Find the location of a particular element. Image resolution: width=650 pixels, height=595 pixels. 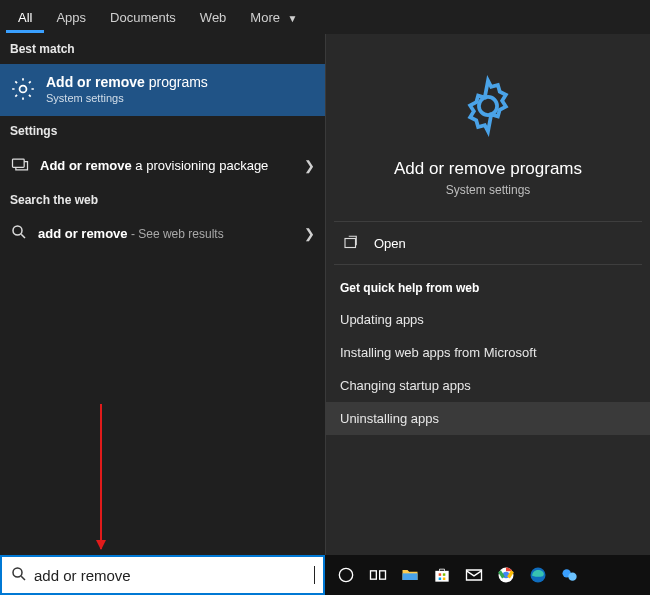

web-result-text: add or remove - See web results is located at coordinates (131, 234).